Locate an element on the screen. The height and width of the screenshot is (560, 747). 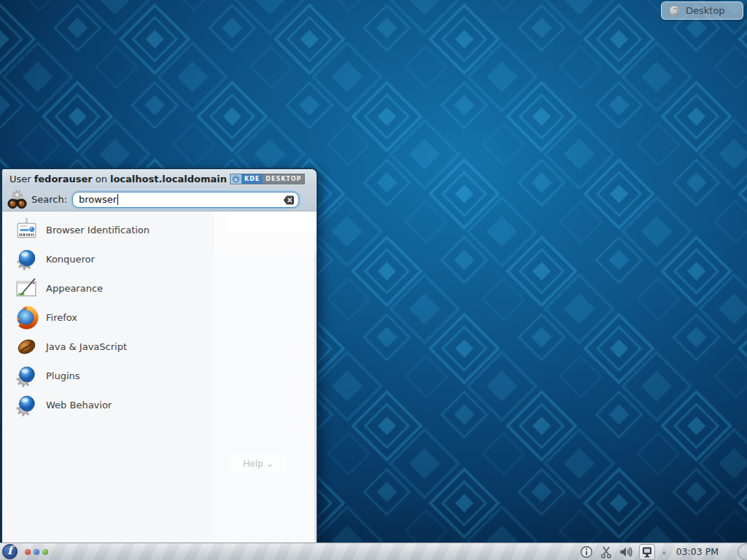
svg-text: K is located at coordinates (236, 179).